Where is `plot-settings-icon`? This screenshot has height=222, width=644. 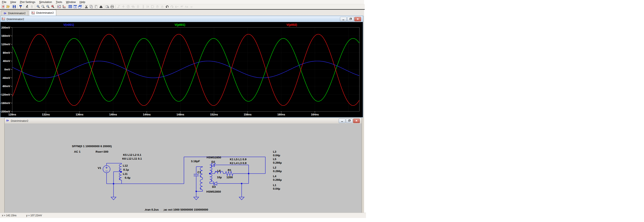 plot-settings-icon is located at coordinates (59, 7).